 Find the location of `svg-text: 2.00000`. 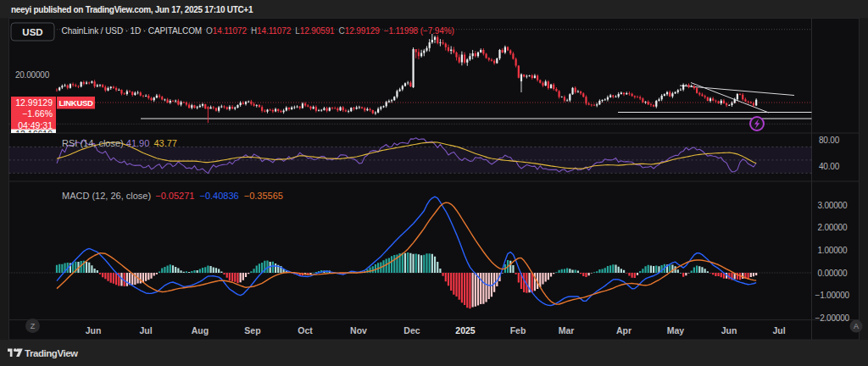

svg-text: 2.00000 is located at coordinates (832, 227).